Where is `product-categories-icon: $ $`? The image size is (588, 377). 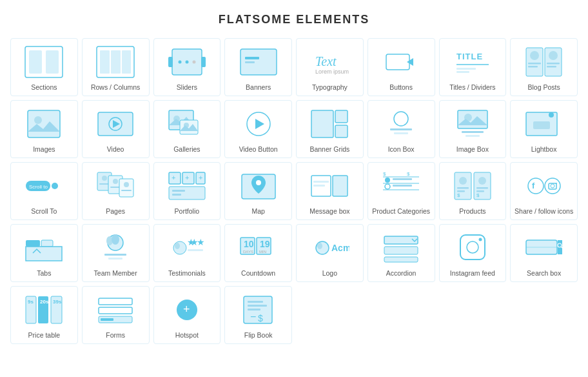
product-categories-icon: $ $ is located at coordinates (401, 186).